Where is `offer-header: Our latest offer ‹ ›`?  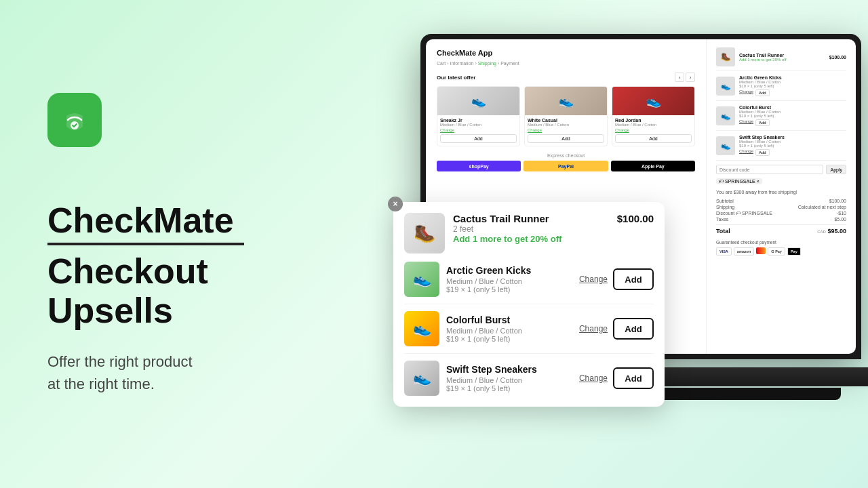 offer-header: Our latest offer ‹ › is located at coordinates (566, 77).